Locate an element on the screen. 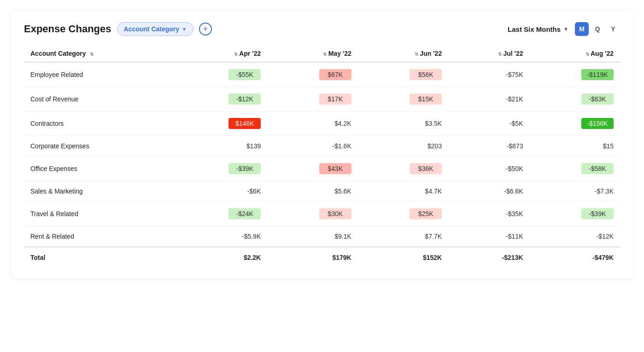  period-chevron-icon: ▼ is located at coordinates (566, 29).